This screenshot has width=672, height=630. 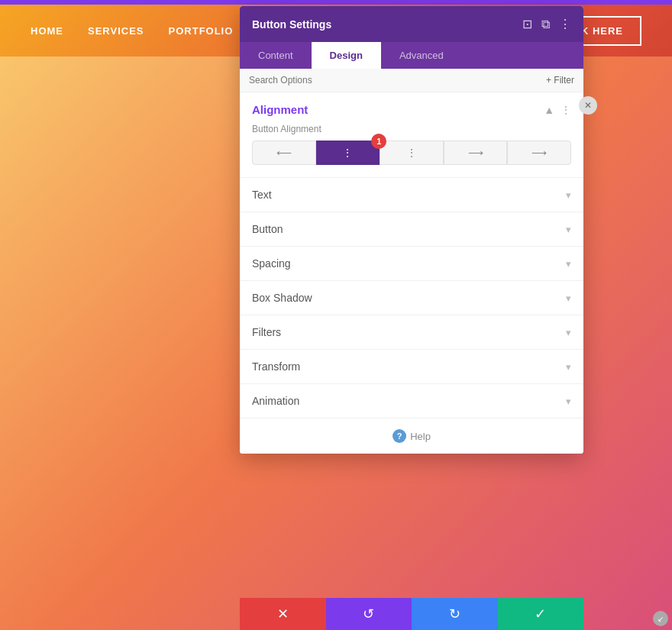 What do you see at coordinates (412, 435) in the screenshot?
I see `panel-footer: ? Help` at bounding box center [412, 435].